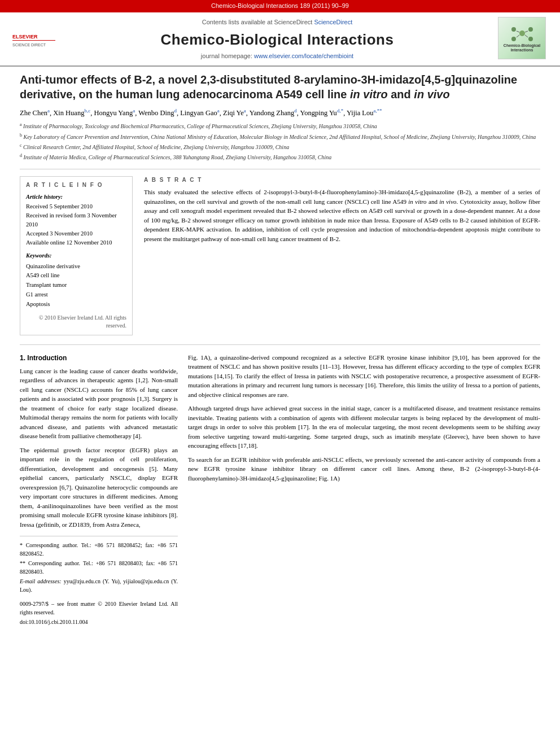  Describe the element at coordinates (280, 6) in the screenshot. I see `journal-citation-bar: Chemico-Biological Interactions 189 (201…` at that location.